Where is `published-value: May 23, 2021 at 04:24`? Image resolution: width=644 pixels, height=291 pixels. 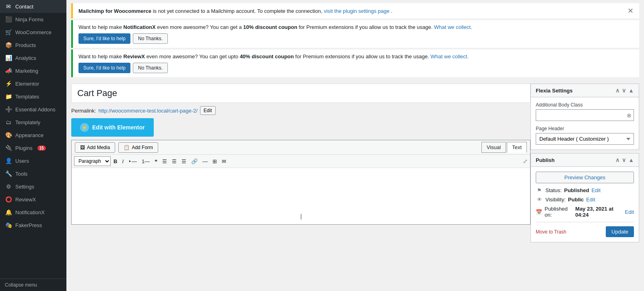
published-value: May 23, 2021 at 04:24 is located at coordinates (599, 212).